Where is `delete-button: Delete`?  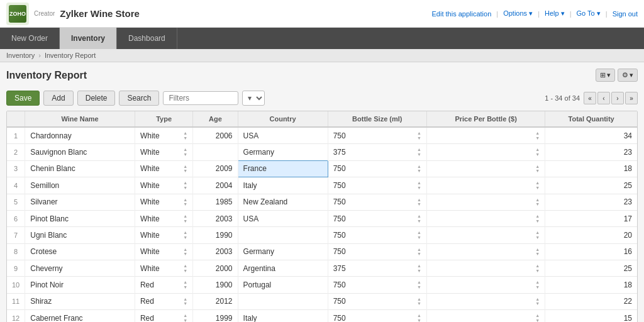 delete-button: Delete is located at coordinates (97, 98).